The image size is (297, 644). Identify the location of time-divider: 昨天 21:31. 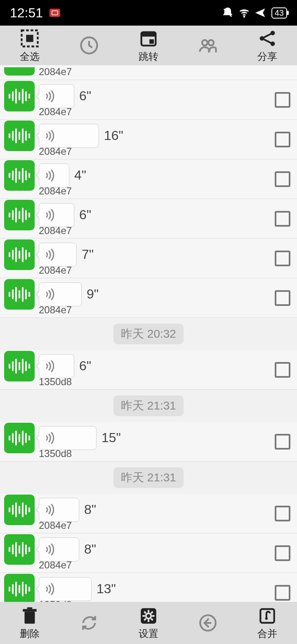
(148, 406).